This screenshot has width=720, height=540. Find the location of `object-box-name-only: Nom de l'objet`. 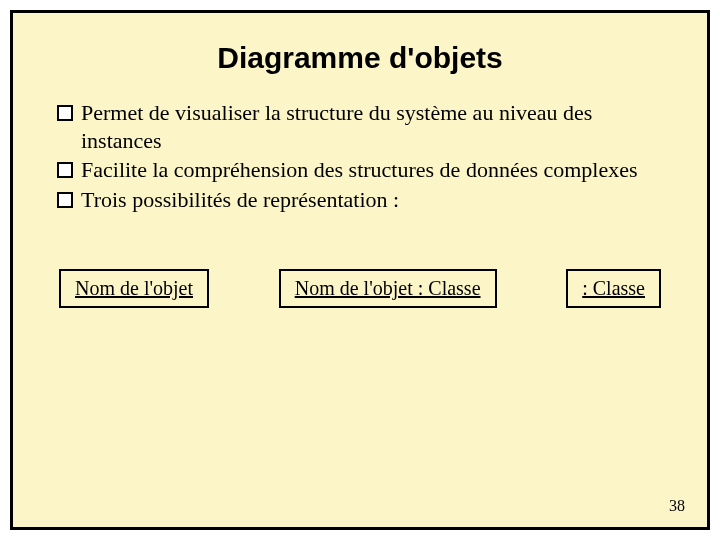

object-box-name-only: Nom de l'objet is located at coordinates (134, 288).